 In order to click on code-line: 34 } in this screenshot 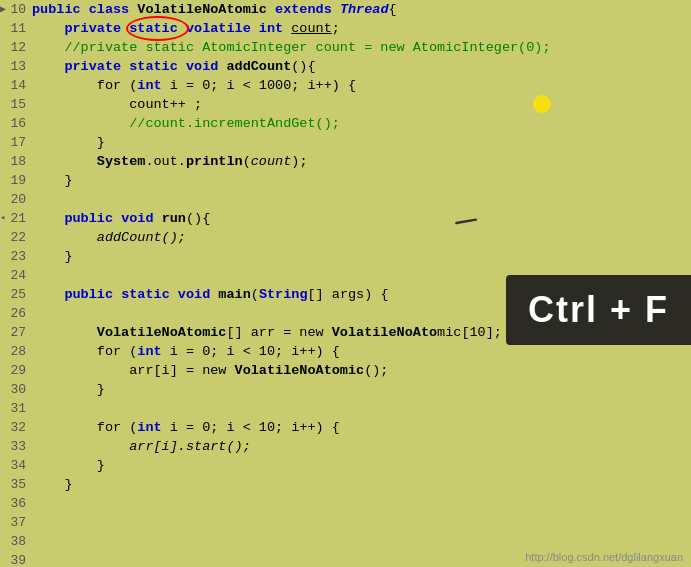, I will do `click(346, 466)`.